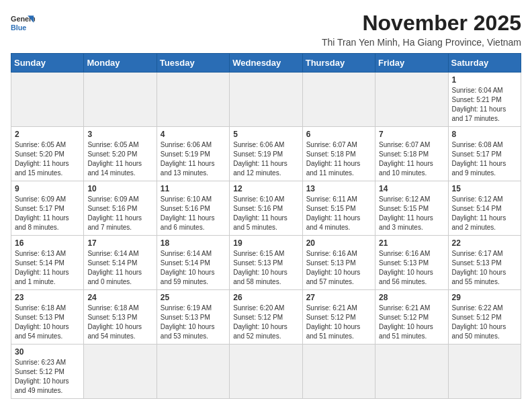 This screenshot has width=532, height=411. What do you see at coordinates (266, 208) in the screenshot?
I see `table-row: 12Sunrise: 6:10 AMSunset: 5:16 PMDayligh…` at bounding box center [266, 208].